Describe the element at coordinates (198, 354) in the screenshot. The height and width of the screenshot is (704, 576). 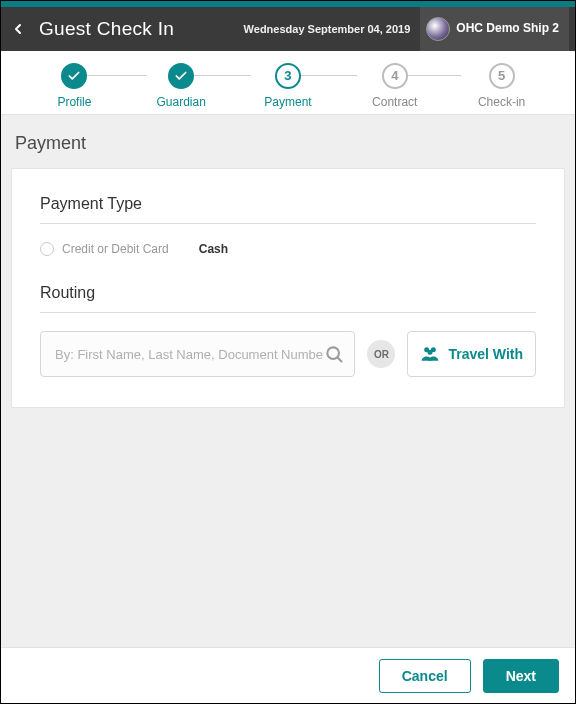
I see `routing-search` at that location.